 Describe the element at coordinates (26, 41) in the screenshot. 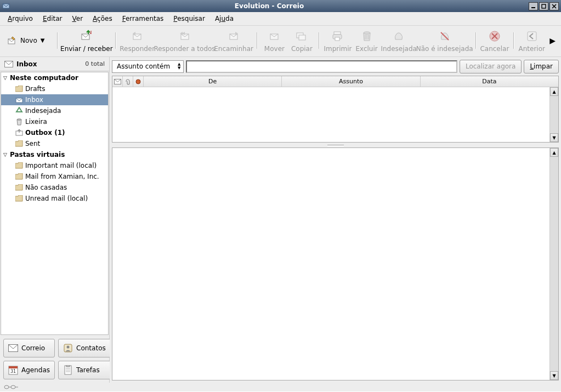

I see `new-button: Novo ▼` at that location.